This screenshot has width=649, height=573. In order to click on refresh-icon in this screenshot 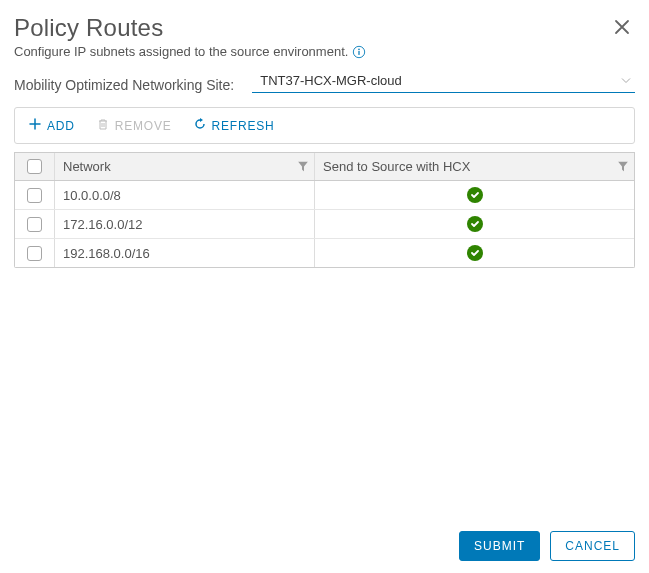, I will do `click(200, 126)`.